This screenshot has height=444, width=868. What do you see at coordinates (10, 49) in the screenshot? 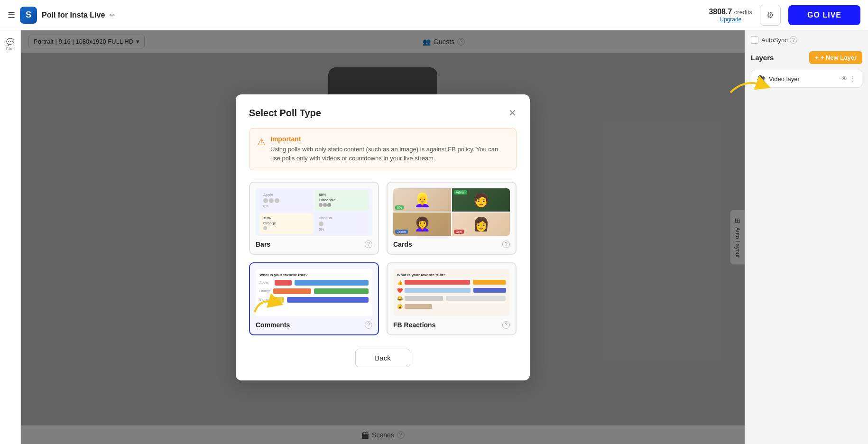
I see `sidebar-chat-label: Chat` at bounding box center [10, 49].